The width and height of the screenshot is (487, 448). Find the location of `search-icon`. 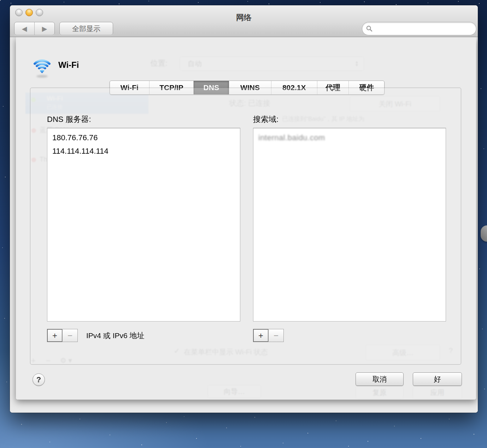

search-icon is located at coordinates (369, 29).